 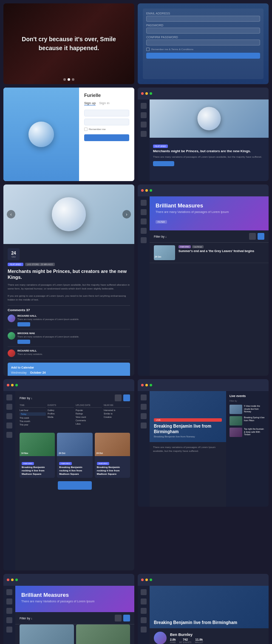 What do you see at coordinates (151, 94) in the screenshot?
I see `maximize-window-icon` at bounding box center [151, 94].